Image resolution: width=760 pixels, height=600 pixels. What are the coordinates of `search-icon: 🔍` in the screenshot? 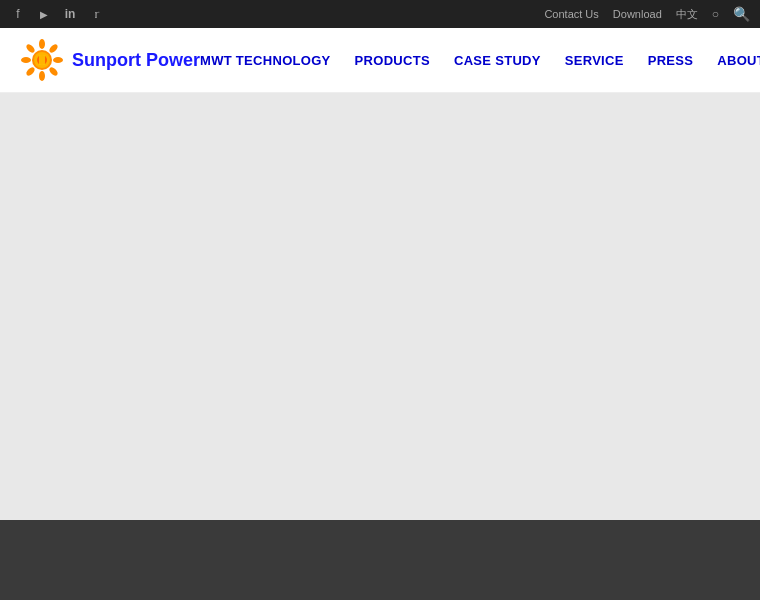 It's located at (742, 14).